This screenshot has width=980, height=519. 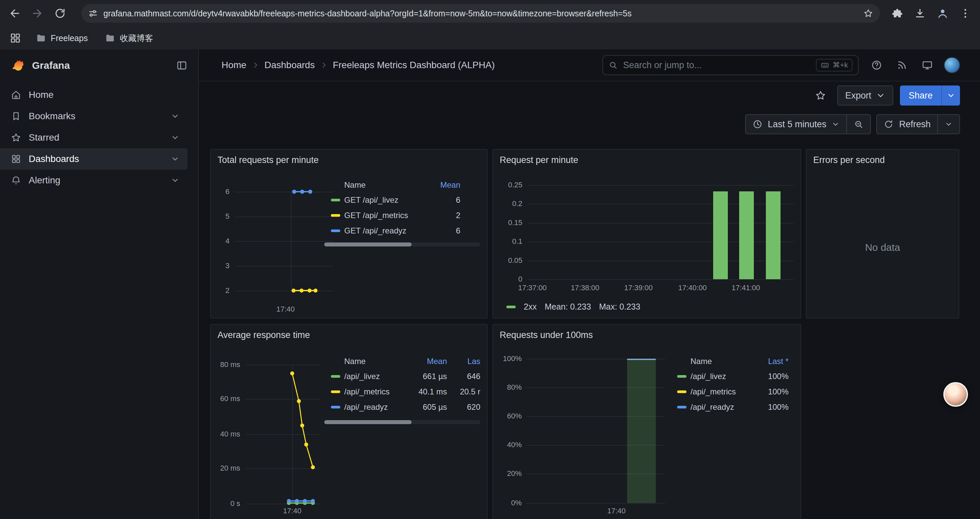 What do you see at coordinates (256, 65) in the screenshot?
I see `chevron-right-icon` at bounding box center [256, 65].